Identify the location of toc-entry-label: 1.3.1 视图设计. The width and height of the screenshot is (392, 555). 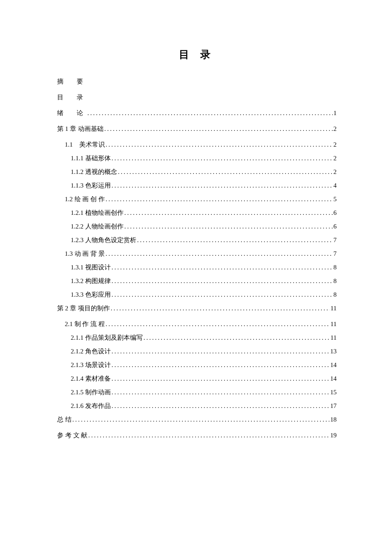
(91, 268).